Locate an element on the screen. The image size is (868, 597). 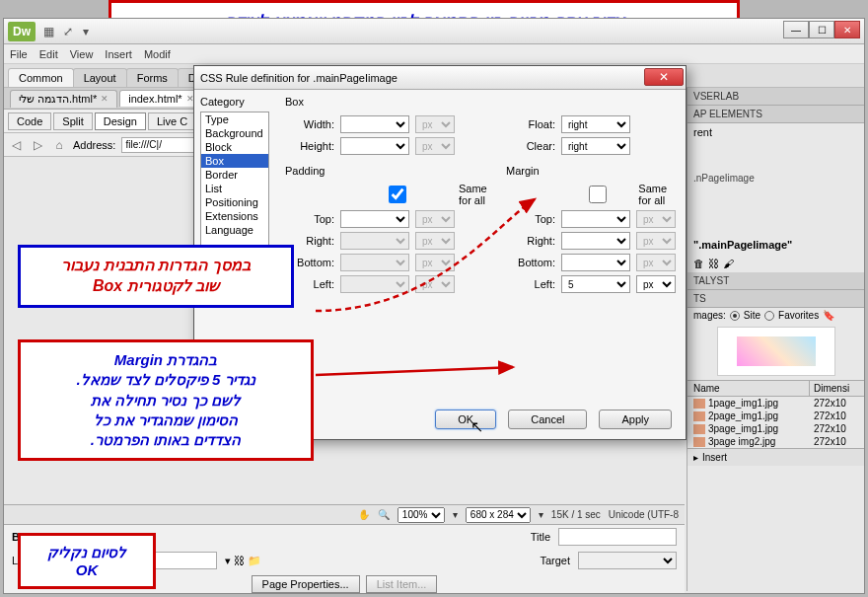
doc-tab-2: index.html* ✕ is located at coordinates (161, 99).